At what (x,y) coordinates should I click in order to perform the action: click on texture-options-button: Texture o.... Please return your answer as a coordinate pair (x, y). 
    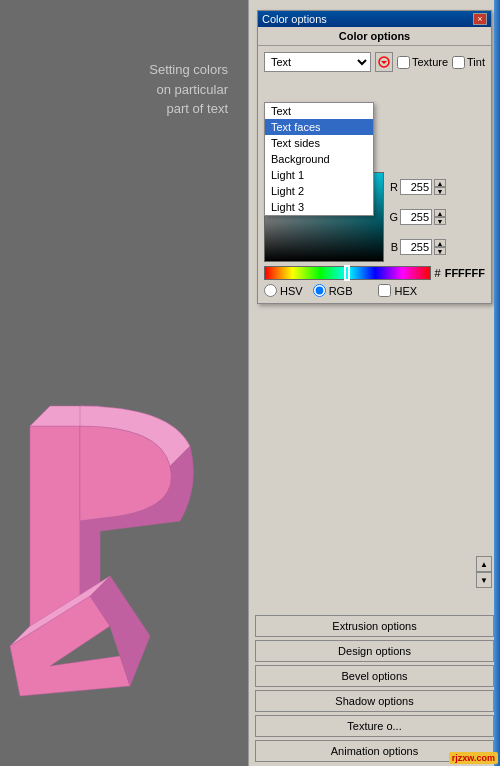
    Looking at the image, I should click on (374, 726).